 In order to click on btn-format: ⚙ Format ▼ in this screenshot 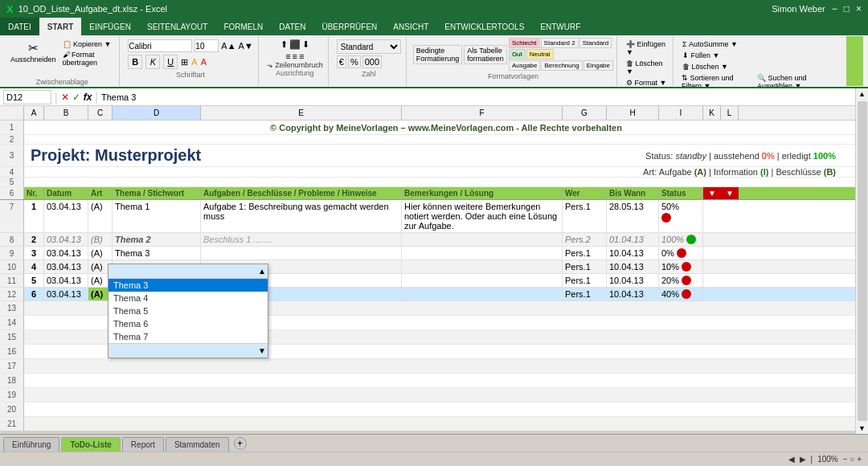, I will do `click(646, 83)`.